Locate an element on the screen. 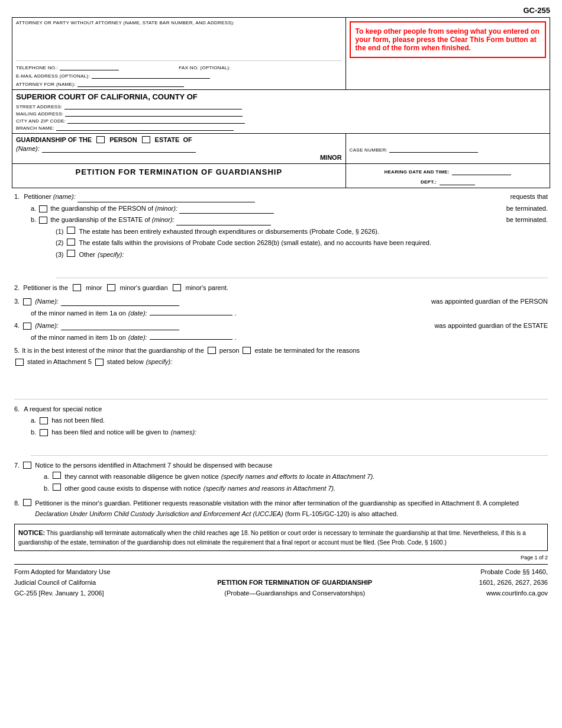  item2-minor: minor is located at coordinates (94, 288).